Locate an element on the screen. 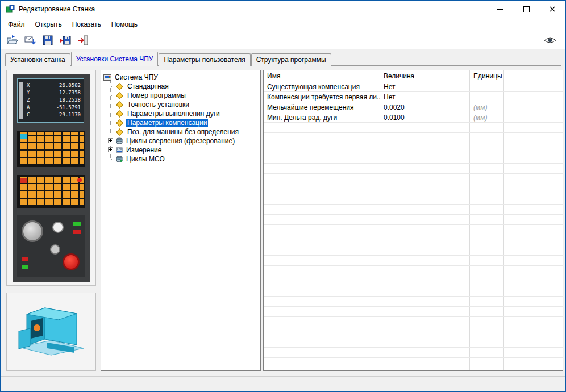 The height and width of the screenshot is (392, 566). mail-import-icon is located at coordinates (30, 40).